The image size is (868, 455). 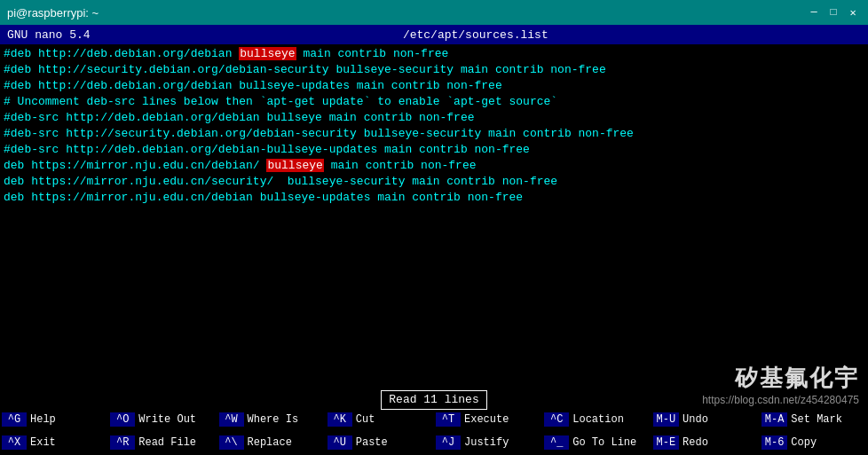 I want to click on shortcut-key: M-6, so click(x=775, y=443).